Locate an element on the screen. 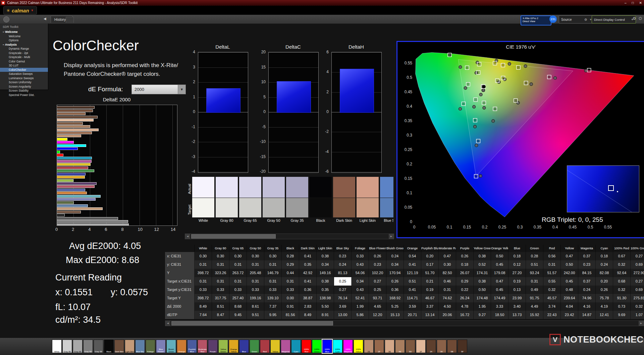  table-cell: 0.26 is located at coordinates (395, 281).